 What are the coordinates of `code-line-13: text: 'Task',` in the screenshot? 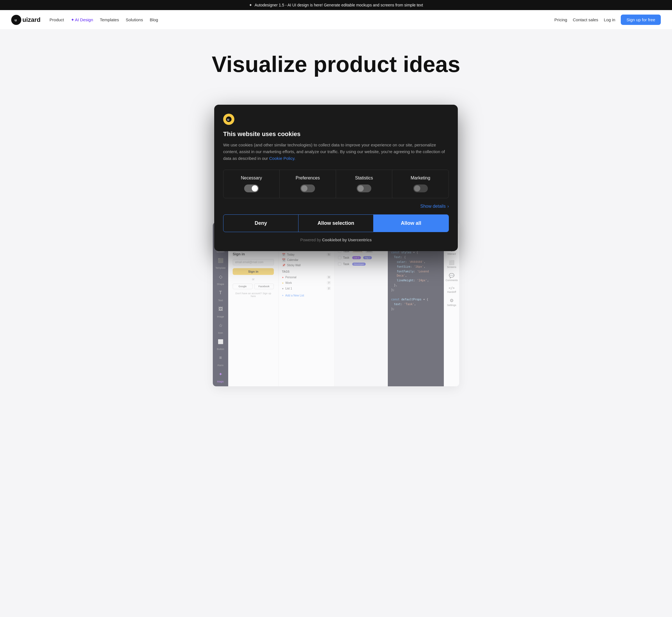 It's located at (416, 304).